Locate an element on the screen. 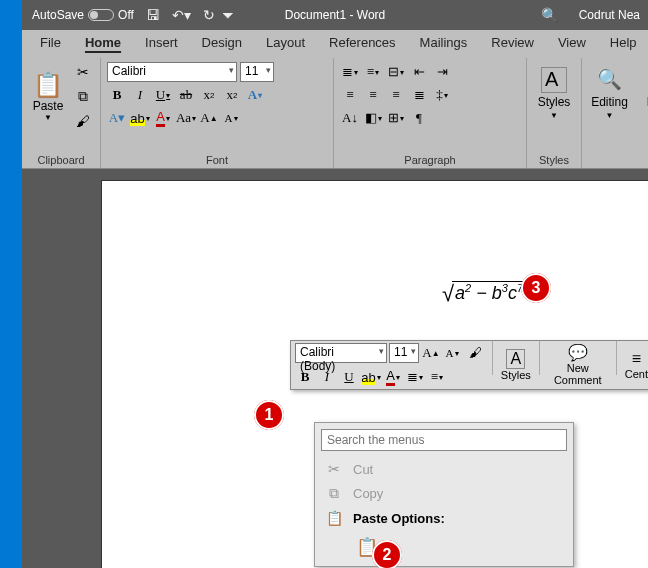  mini-styles: A Styles is located at coordinates (516, 365).